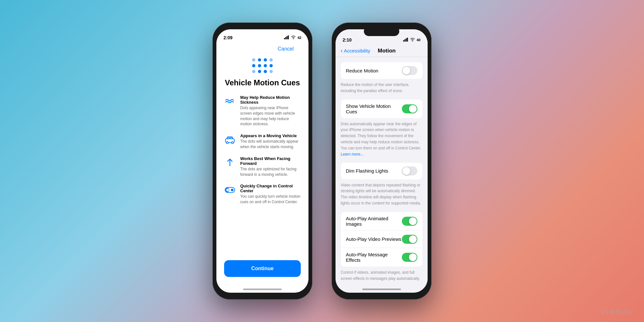 Image resolution: width=644 pixels, height=322 pixels. I want to click on control-center-icon, so click(230, 190).